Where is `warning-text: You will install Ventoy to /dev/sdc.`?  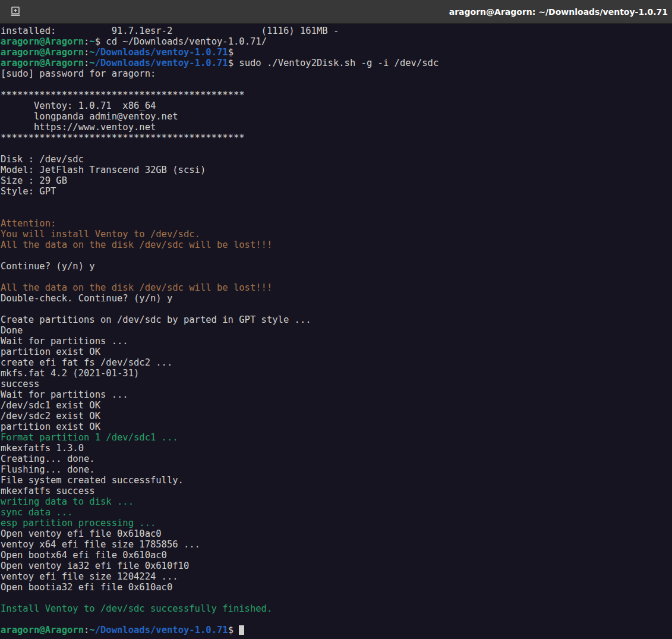 warning-text: You will install Ventoy to /dev/sdc. is located at coordinates (100, 234).